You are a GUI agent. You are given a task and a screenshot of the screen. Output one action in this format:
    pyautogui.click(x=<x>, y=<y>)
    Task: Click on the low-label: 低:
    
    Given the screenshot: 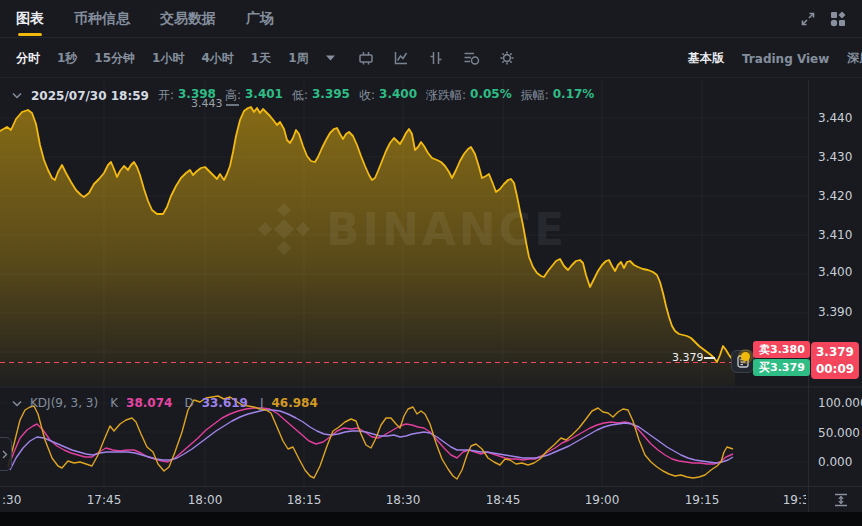 What is the action you would take?
    pyautogui.click(x=300, y=96)
    